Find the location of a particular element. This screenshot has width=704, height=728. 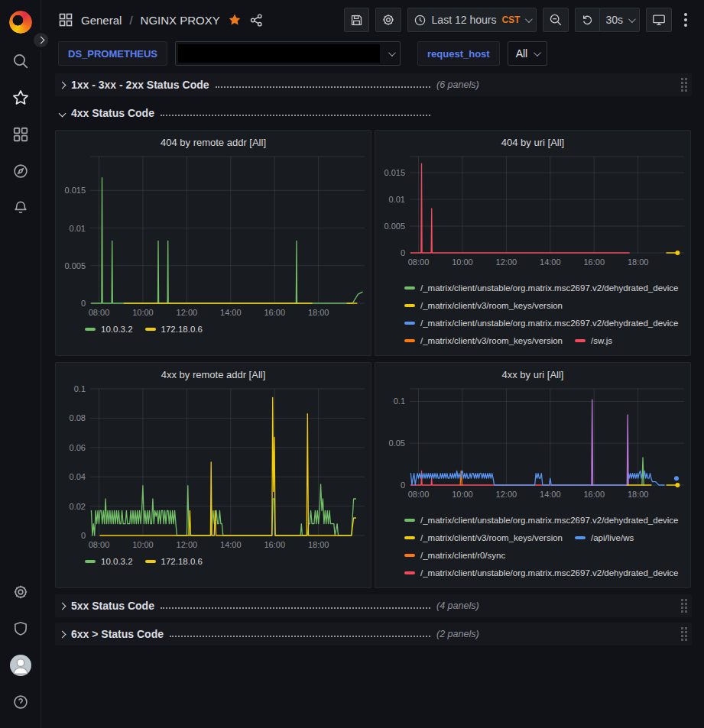

time-range-picker: Last 12 hours CST is located at coordinates (472, 20).